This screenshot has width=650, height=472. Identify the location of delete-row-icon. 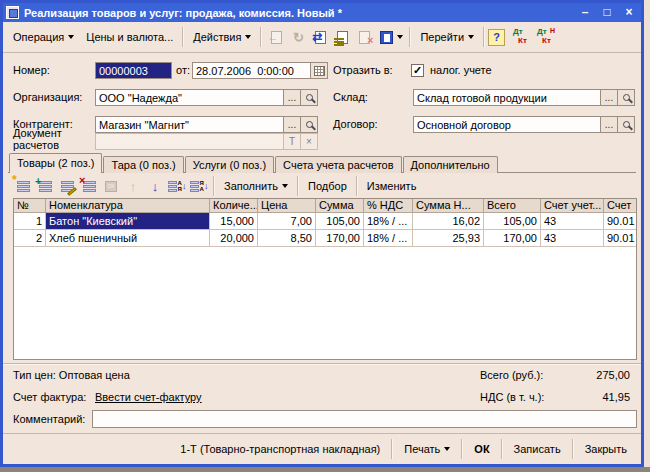
(90, 186).